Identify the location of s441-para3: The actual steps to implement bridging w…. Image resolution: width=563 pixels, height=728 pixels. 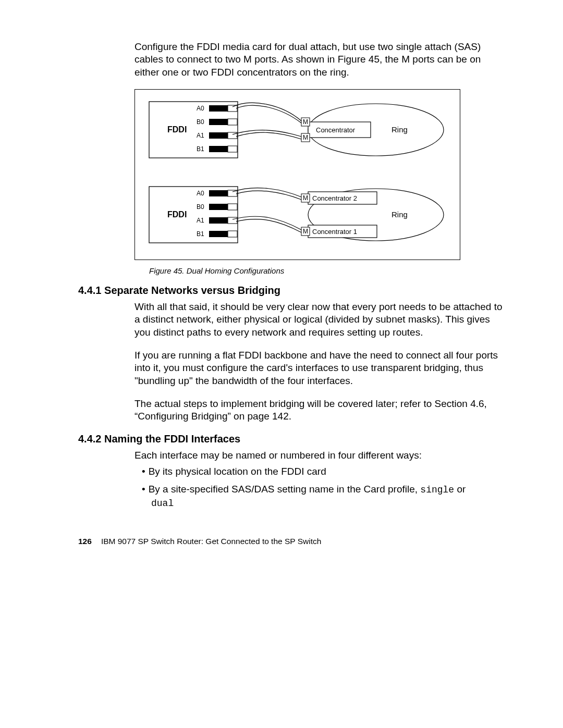
(320, 411).